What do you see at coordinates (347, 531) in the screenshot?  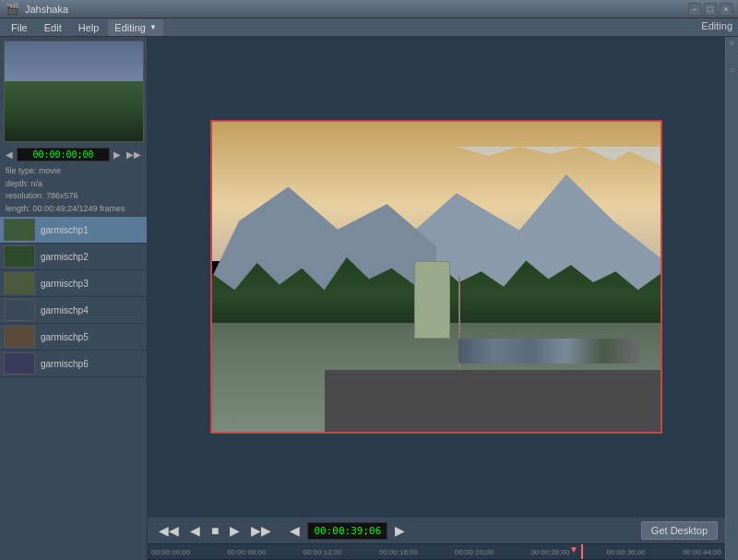 I see `video-timecode: 00:00:39;06` at bounding box center [347, 531].